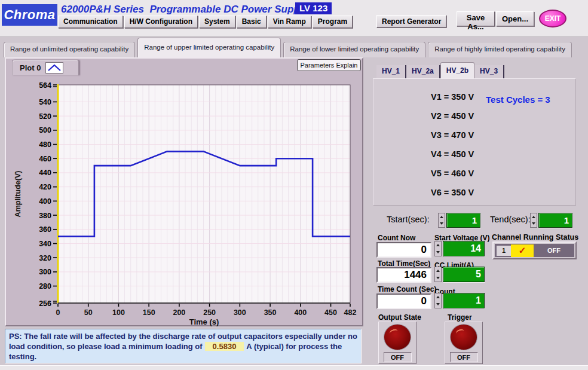 The height and width of the screenshot is (370, 588). Describe the element at coordinates (534, 250) in the screenshot. I see `channel-running-status-control: 1 ✓ OFF` at that location.